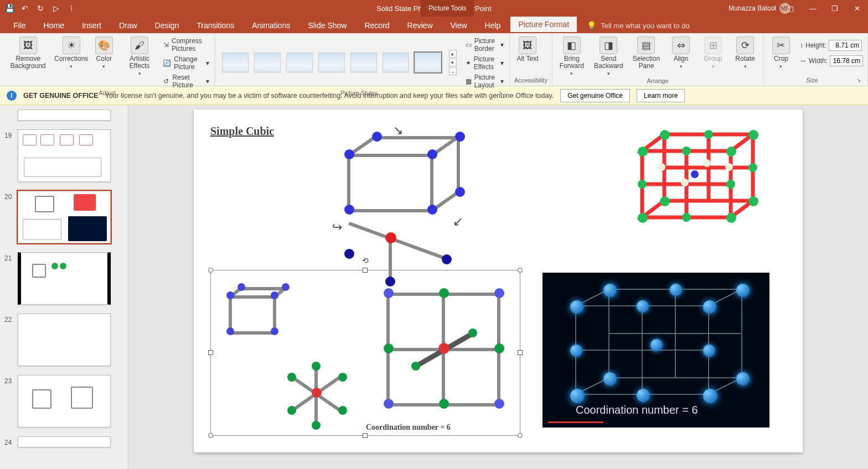  Describe the element at coordinates (28, 45) in the screenshot. I see `remove-bg-icon: 🖼` at that location.